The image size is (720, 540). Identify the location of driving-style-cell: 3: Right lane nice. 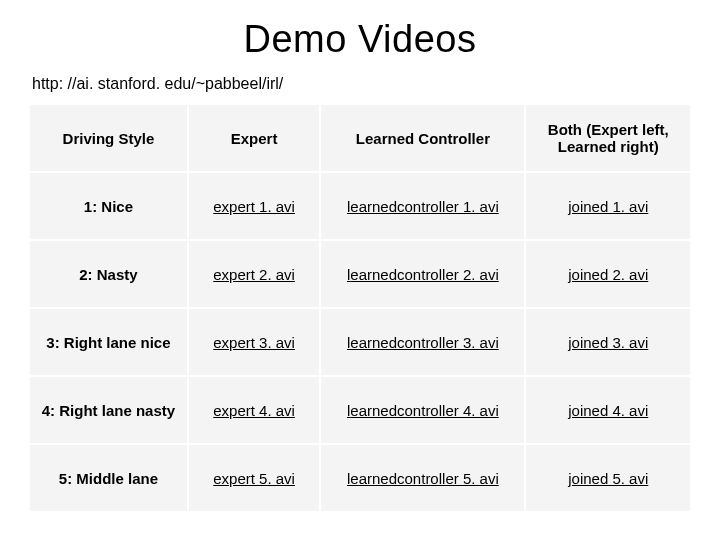
(108, 342).